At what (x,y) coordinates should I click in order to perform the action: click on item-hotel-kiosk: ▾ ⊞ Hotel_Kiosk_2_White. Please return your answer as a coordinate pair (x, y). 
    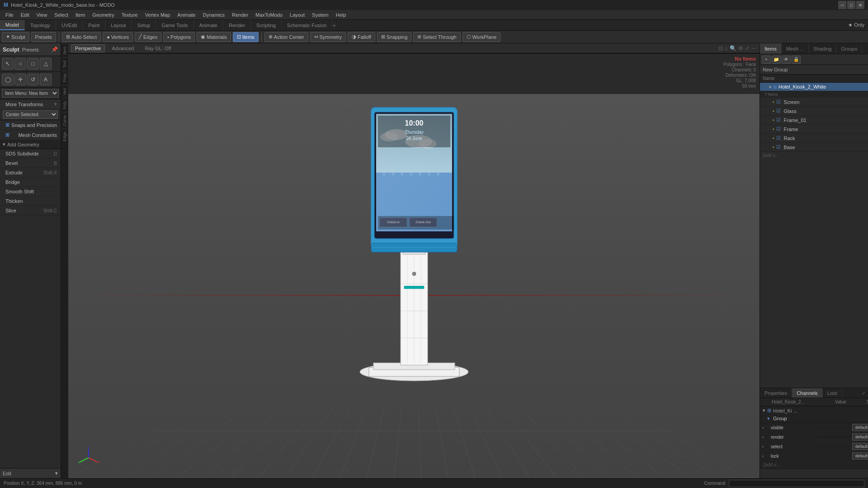
    Looking at the image, I should click on (814, 87).